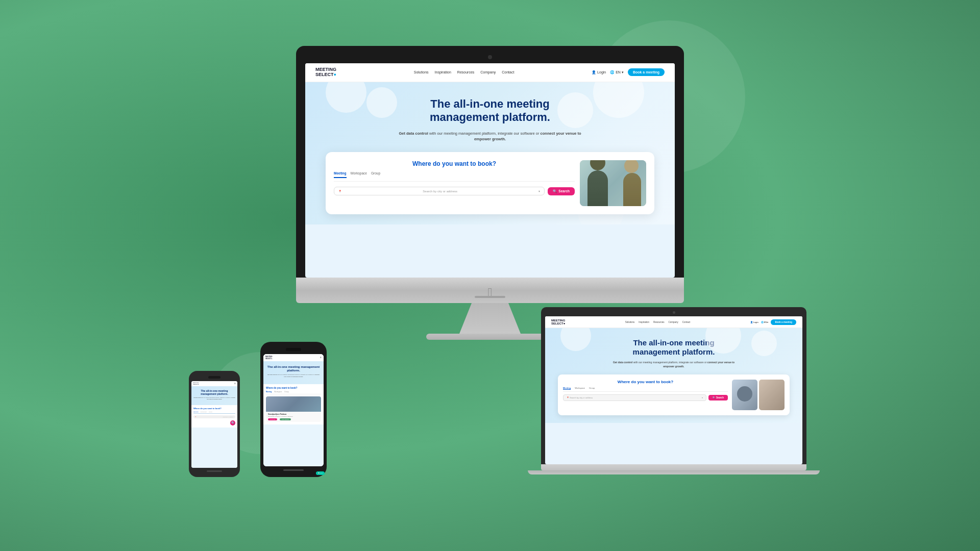 The height and width of the screenshot is (551, 980). What do you see at coordinates (321, 358) in the screenshot?
I see `phone-menu-icon: ☰` at bounding box center [321, 358].